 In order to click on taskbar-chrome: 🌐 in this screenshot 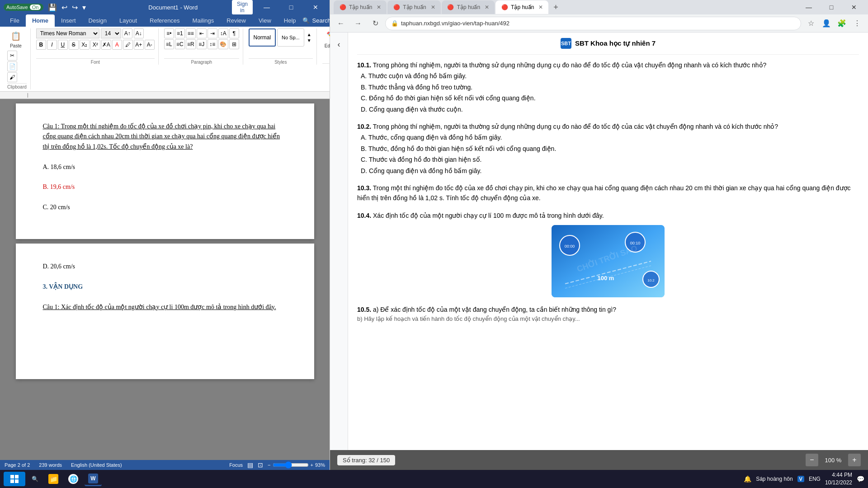, I will do `click(73, 479)`.